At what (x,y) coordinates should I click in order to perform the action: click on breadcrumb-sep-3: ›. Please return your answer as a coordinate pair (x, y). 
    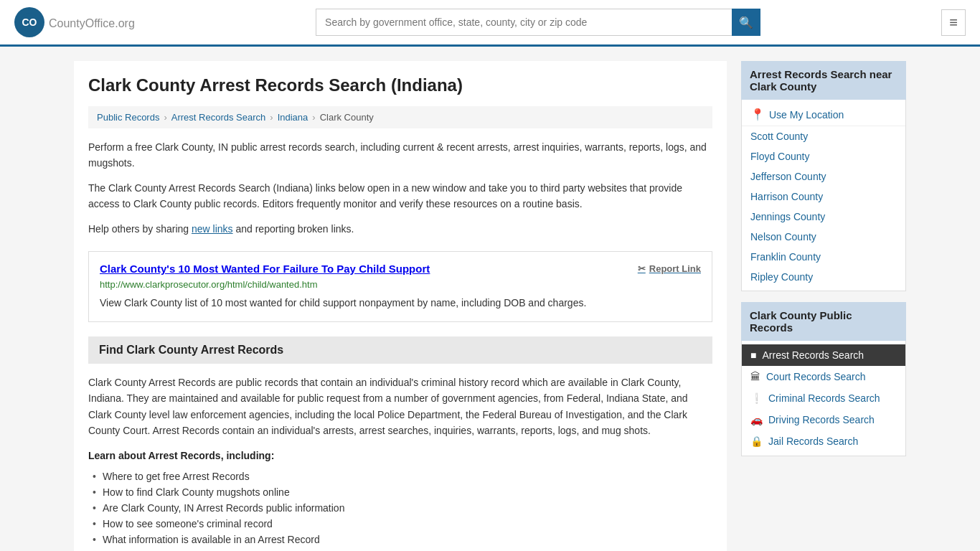
    Looking at the image, I should click on (314, 118).